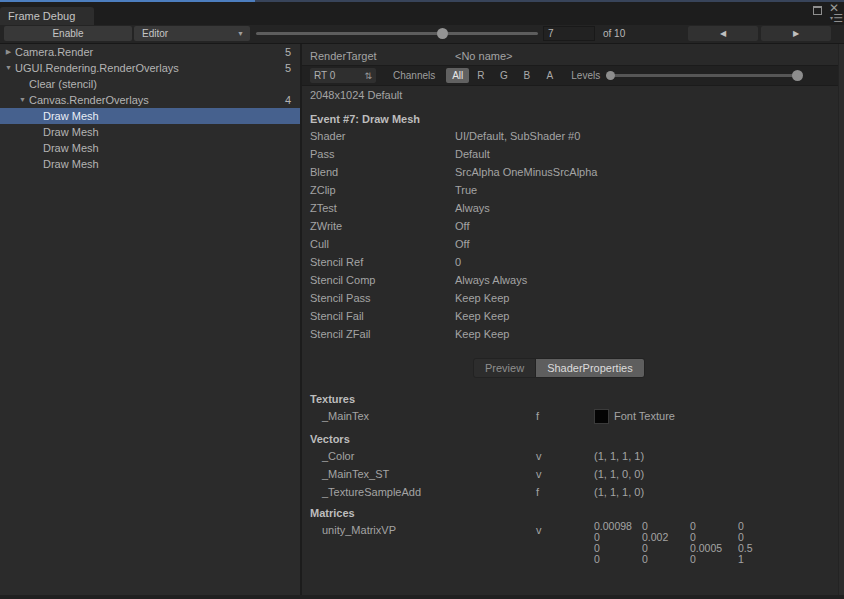  I want to click on event-property-row: Stencil Comp Always Always, so click(577, 280).